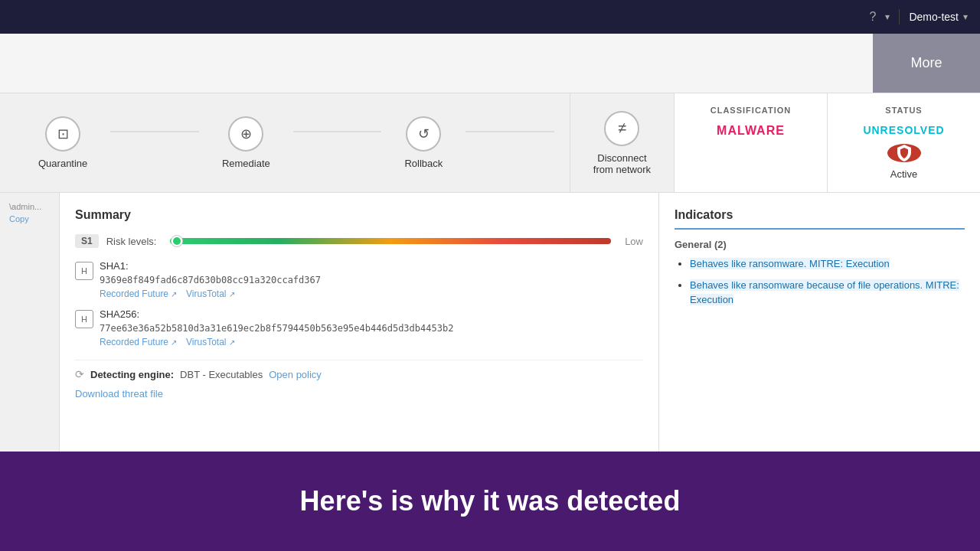 The image size is (980, 551). Describe the element at coordinates (903, 110) in the screenshot. I see `status-header: STATUS` at that location.